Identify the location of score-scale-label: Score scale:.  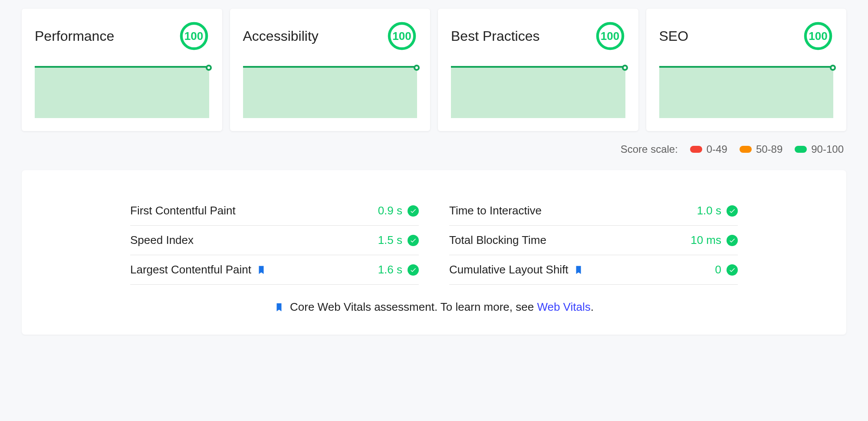
(649, 149).